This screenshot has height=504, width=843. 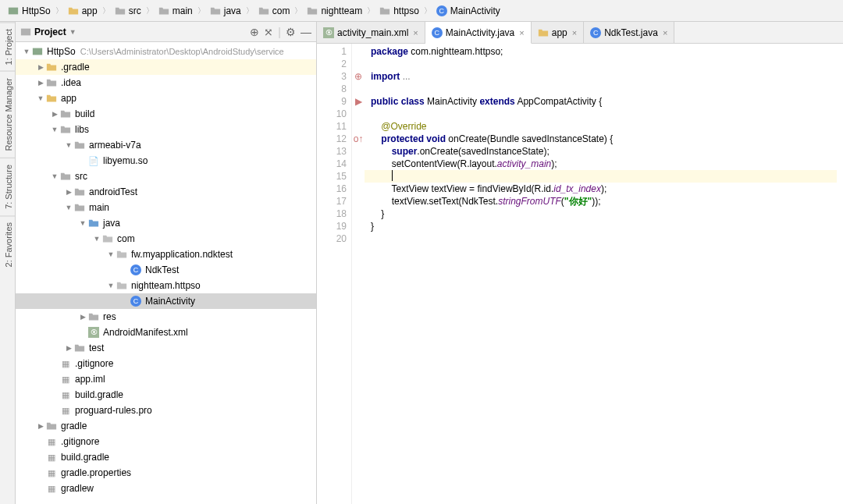 What do you see at coordinates (334, 11) in the screenshot?
I see `breadcrumb-item: nightteam` at bounding box center [334, 11].